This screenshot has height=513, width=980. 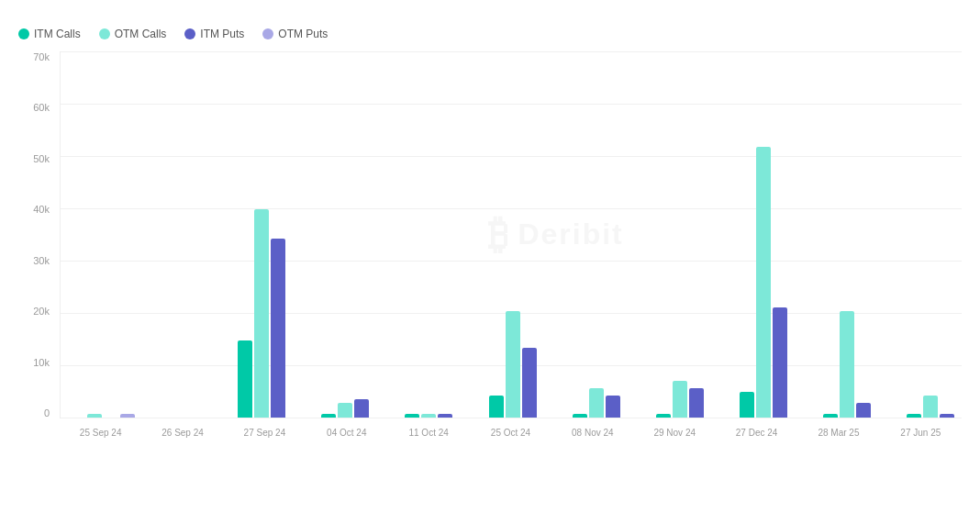 I want to click on x-label-3: 04 Oct 24, so click(x=347, y=433).